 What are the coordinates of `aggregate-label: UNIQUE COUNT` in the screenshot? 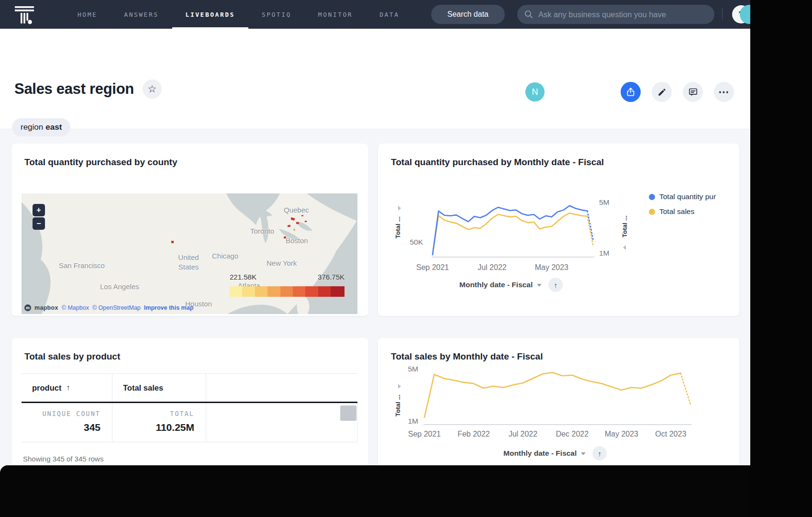 It's located at (63, 414).